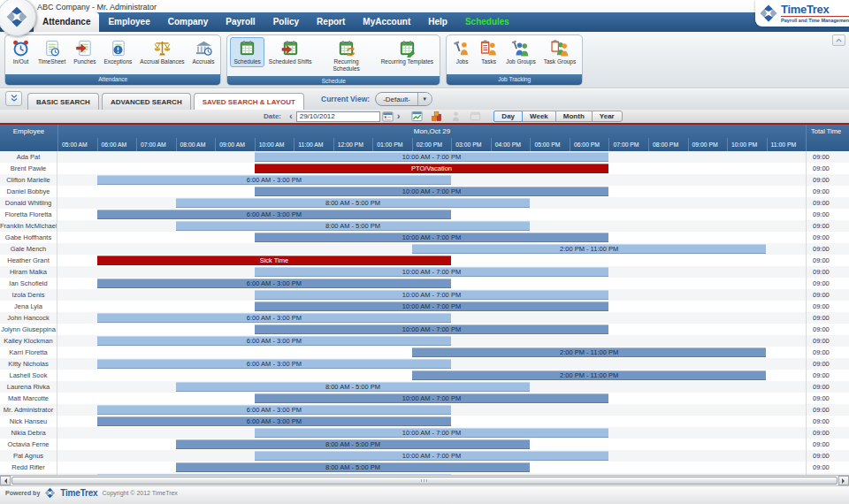 This screenshot has height=504, width=849. Describe the element at coordinates (51, 52) in the screenshot. I see `ribbon-item-timesheet: TimeSheet` at that location.